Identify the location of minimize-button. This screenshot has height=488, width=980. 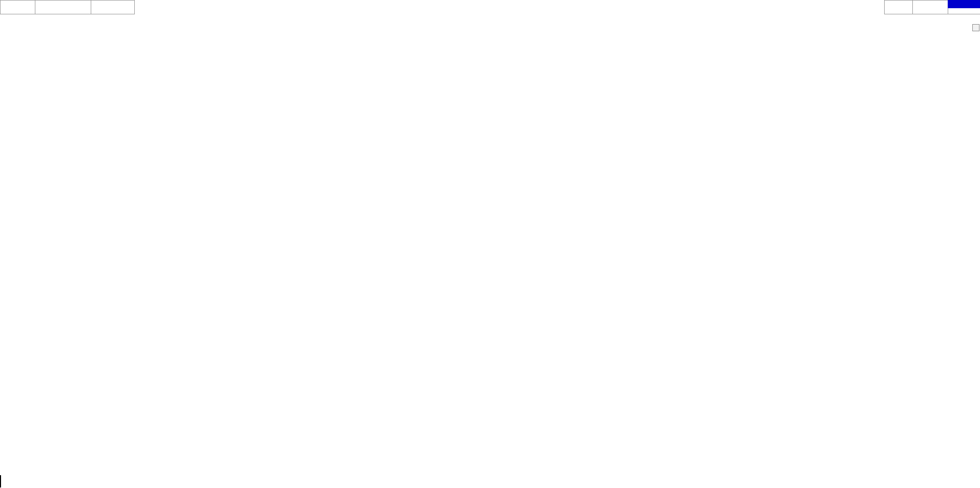
(976, 28).